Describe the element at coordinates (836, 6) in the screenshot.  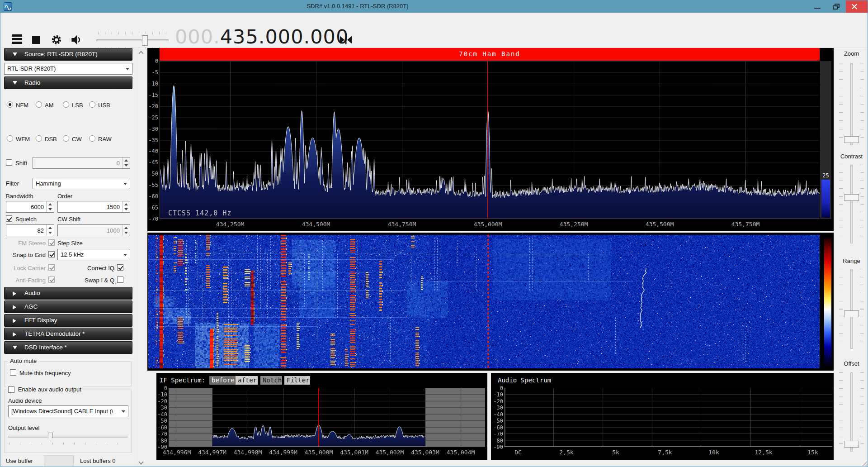
I see `restore-button` at that location.